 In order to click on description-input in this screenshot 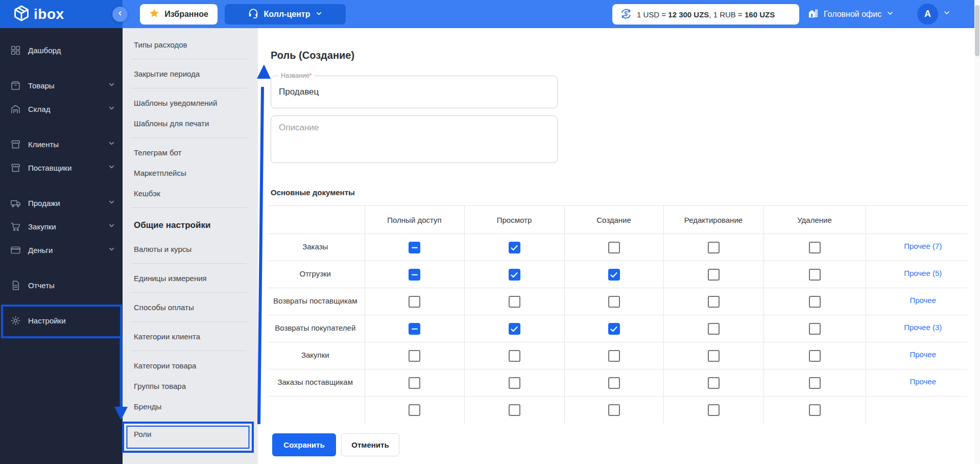, I will do `click(414, 139)`.